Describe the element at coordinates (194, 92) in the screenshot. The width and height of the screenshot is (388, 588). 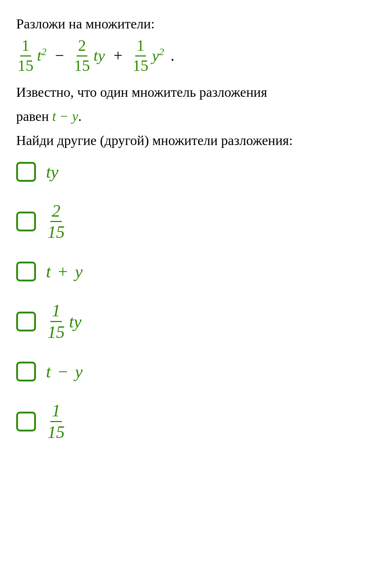
I see `known-text: Известно, что один множитель разложения` at that location.